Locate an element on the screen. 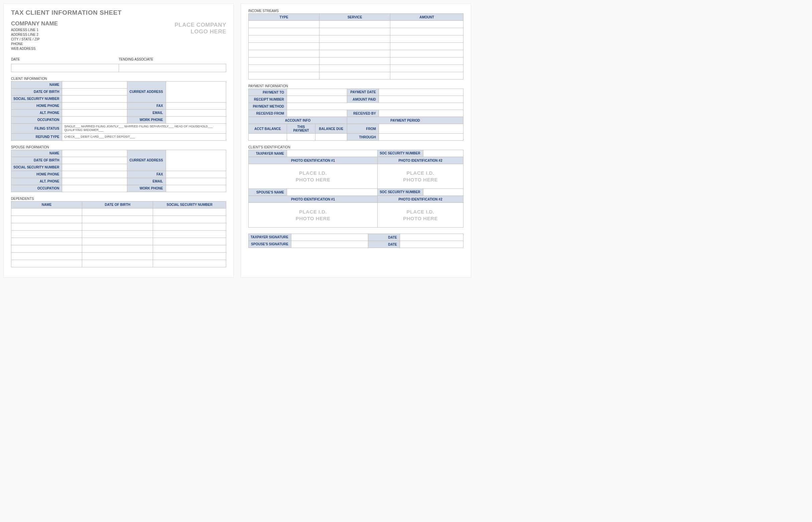 The width and height of the screenshot is (812, 522). client-occ-input is located at coordinates (95, 120).